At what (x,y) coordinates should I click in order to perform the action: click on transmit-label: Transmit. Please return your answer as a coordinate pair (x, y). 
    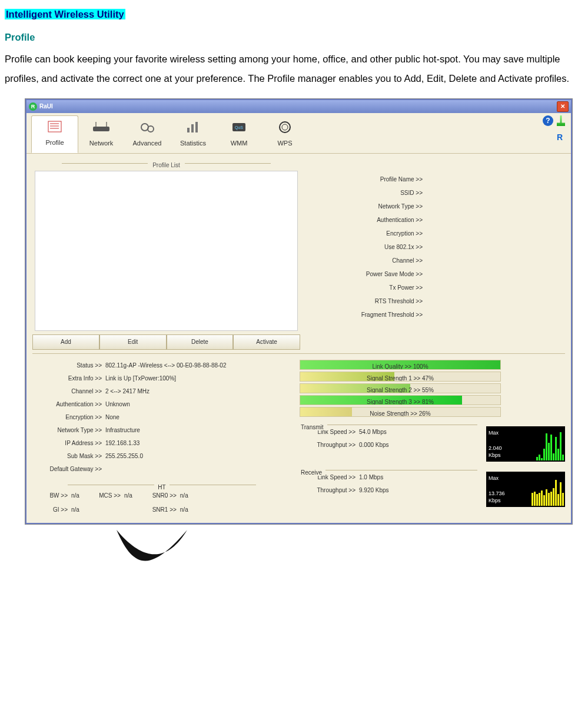
    Looking at the image, I should click on (389, 423).